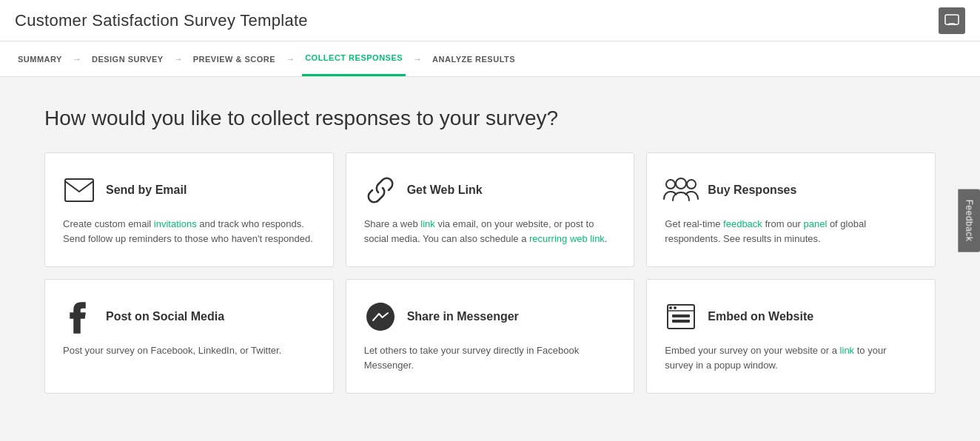 This screenshot has height=441, width=980. I want to click on card-weblink-title: Get Web Link, so click(445, 190).